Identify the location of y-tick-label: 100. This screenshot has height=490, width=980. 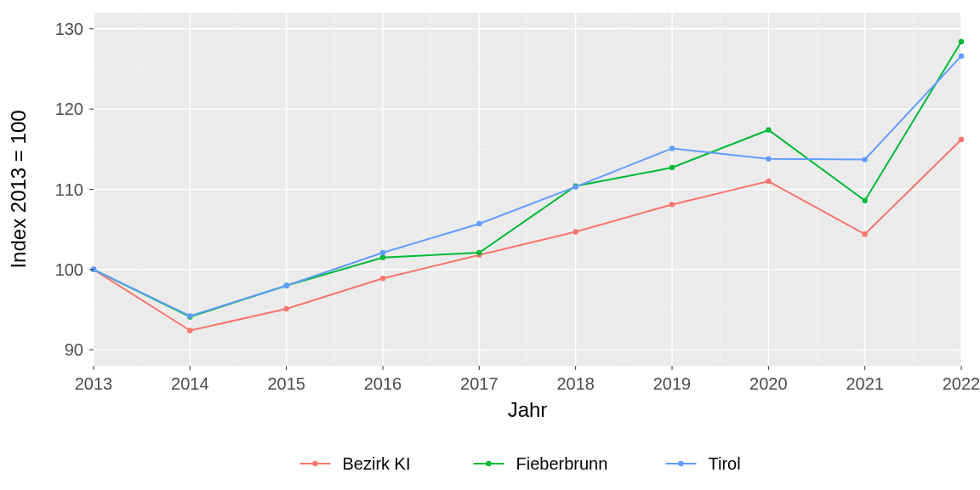
(70, 270).